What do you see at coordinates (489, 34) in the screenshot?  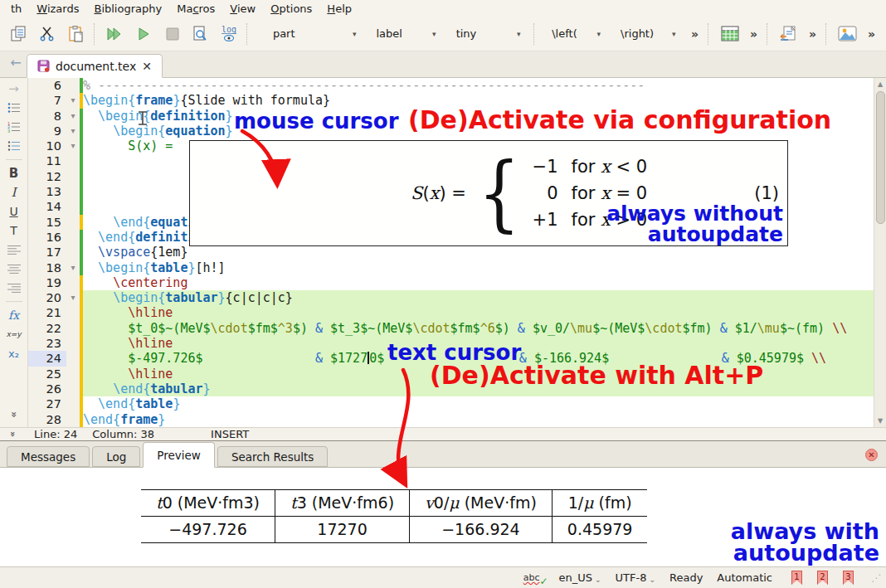 I see `tiny-dropdown: tiny ▾` at bounding box center [489, 34].